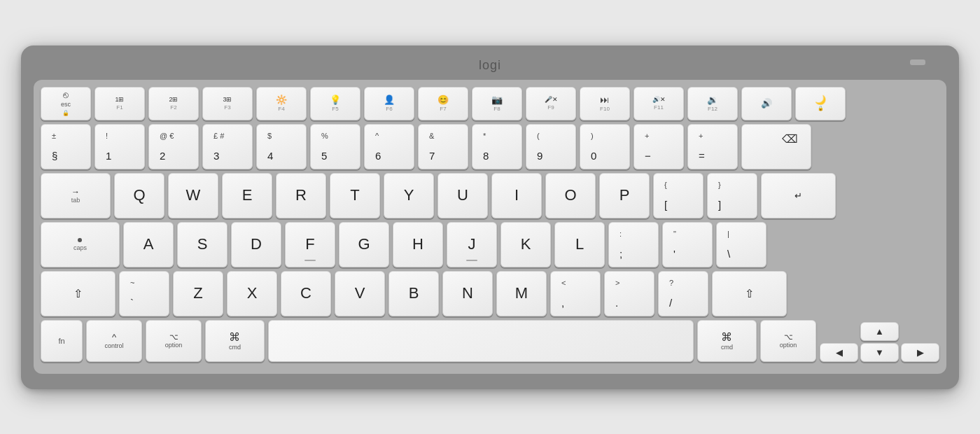 The image size is (980, 434). Describe the element at coordinates (148, 245) in the screenshot. I see `key-a: A` at that location.